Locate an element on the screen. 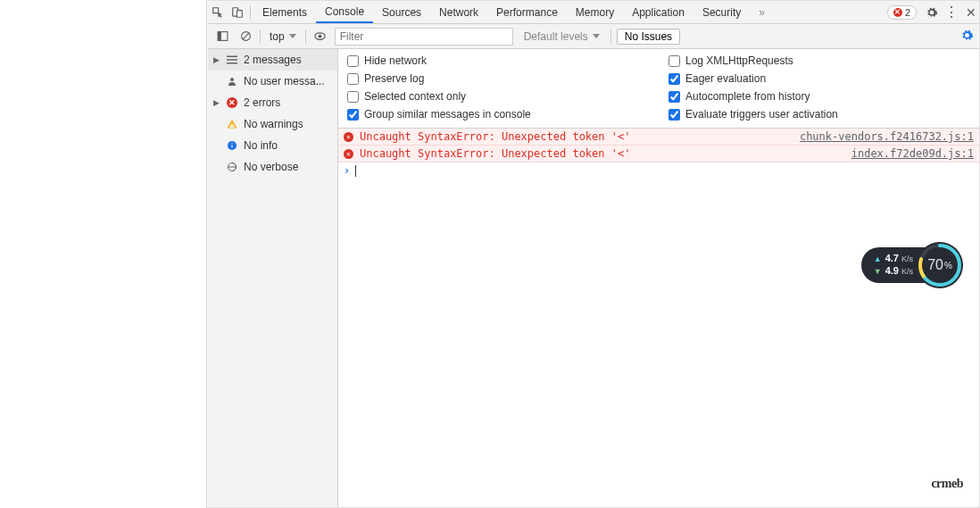 Image resolution: width=980 pixels, height=508 pixels. sidebar-label: No verbose is located at coordinates (271, 167).